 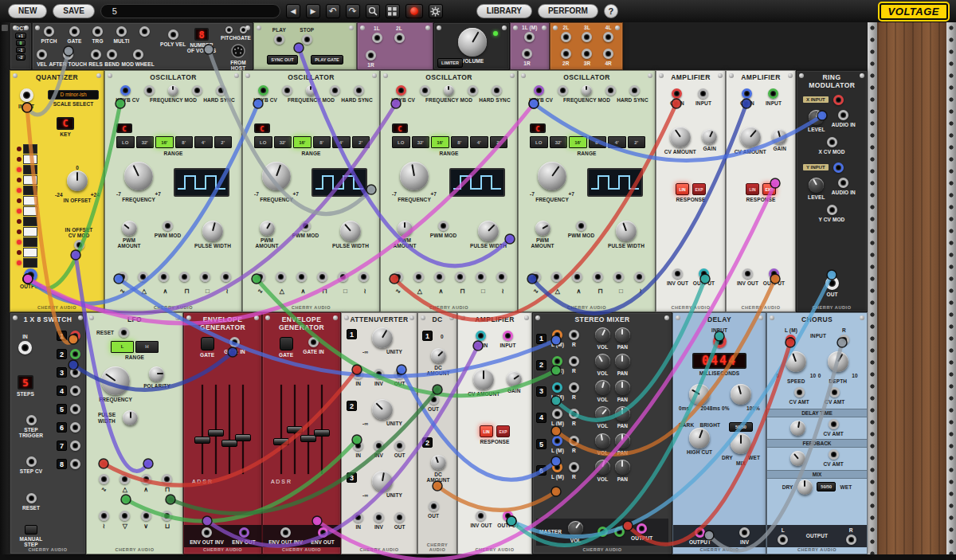 I want to click on gain-knob, so click(x=709, y=137).